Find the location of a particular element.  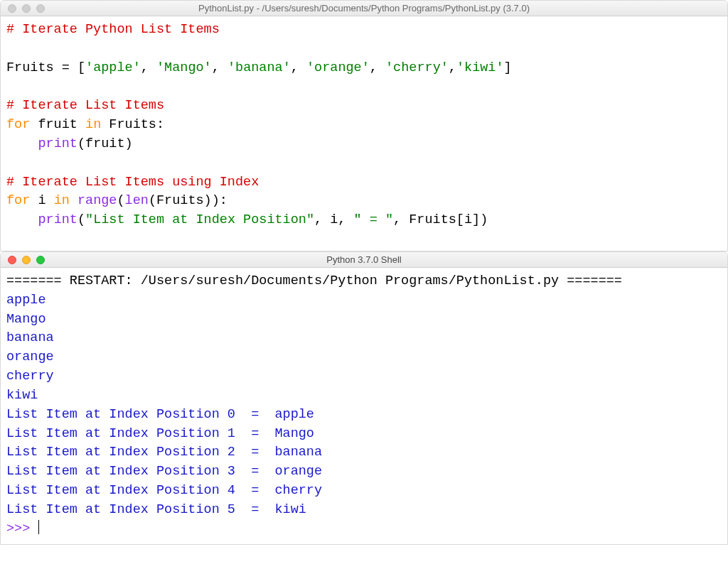

shell-output-line: List Item at Index Position 2 = banana is located at coordinates (364, 453).